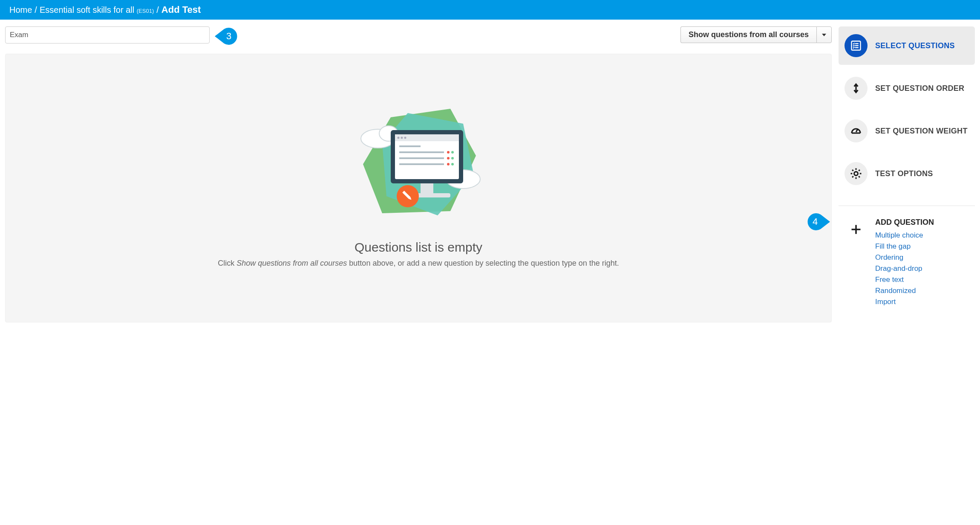 This screenshot has height=525, width=980. Describe the element at coordinates (756, 35) in the screenshot. I see `course-filter-dropdown: Show questions from all courses` at that location.